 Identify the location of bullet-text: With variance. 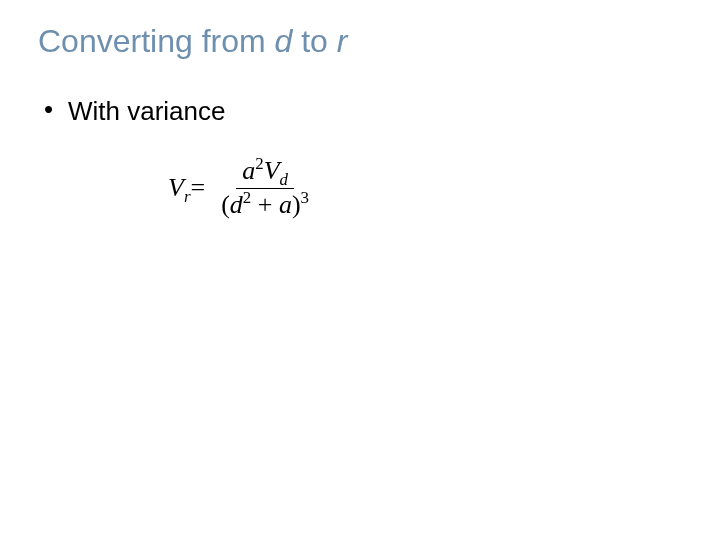
(147, 111).